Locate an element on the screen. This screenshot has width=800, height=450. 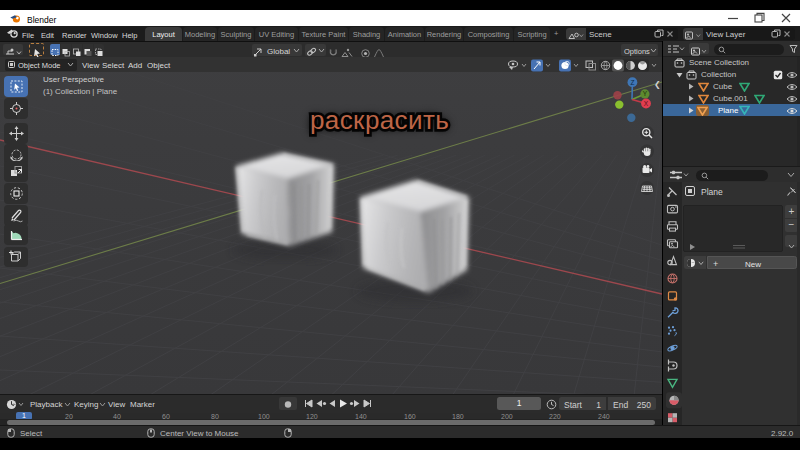
svg-text: Z is located at coordinates (632, 82).